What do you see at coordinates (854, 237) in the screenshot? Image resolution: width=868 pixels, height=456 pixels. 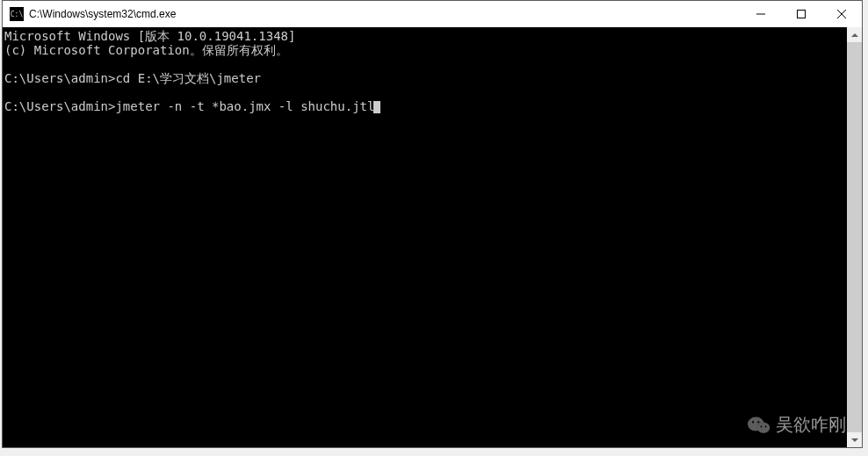 I see `scrollbar-track` at bounding box center [854, 237].